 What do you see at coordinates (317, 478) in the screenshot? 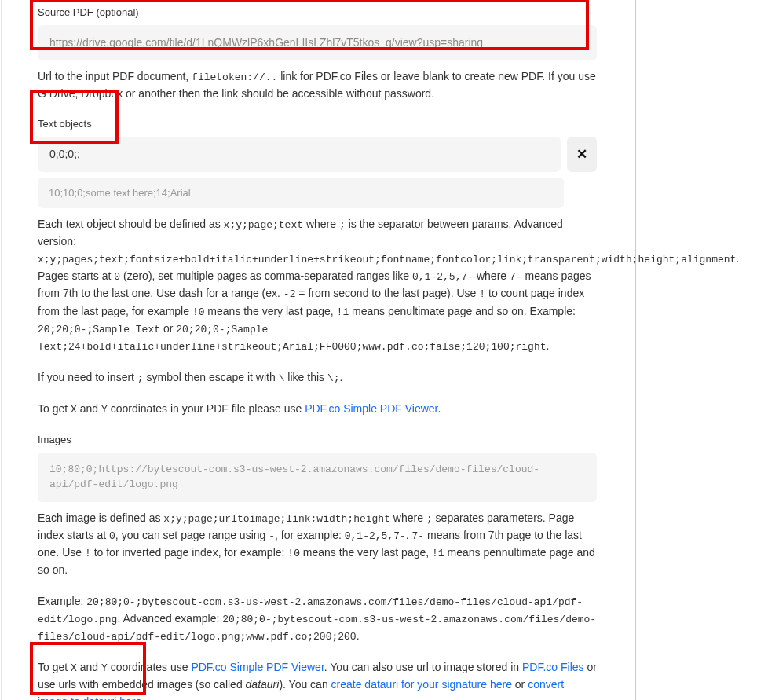
I see `images-input: 10;80;0;https://bytescout-com.s3-us-west…` at bounding box center [317, 478].